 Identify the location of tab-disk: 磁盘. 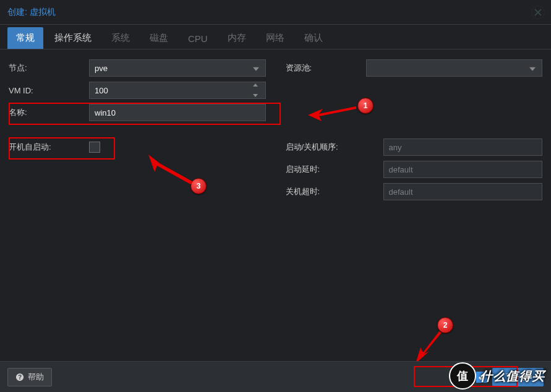
(159, 38).